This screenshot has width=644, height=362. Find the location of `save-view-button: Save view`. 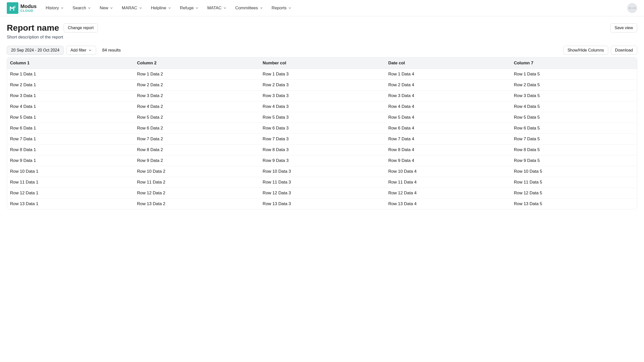

save-view-button: Save view is located at coordinates (624, 28).